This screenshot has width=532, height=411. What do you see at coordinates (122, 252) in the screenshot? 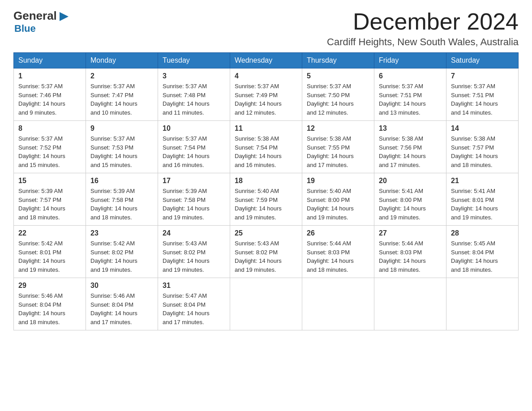
I see `calendar-cell: 23Sunrise: 5:42 AMSunset: 8:02 PMDayligh…` at bounding box center [122, 252].